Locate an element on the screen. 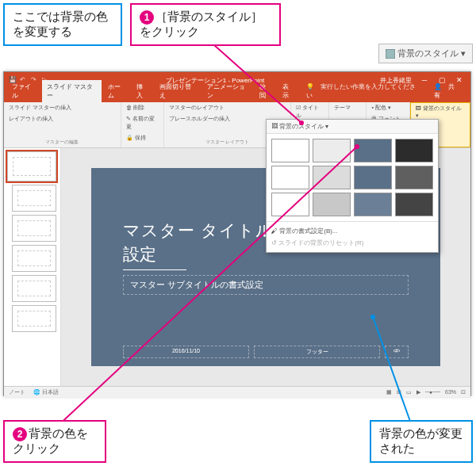 The image size is (476, 466). title-underline is located at coordinates (155, 269).